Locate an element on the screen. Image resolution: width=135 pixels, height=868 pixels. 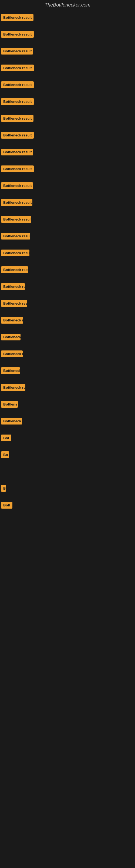
bottleneck-row: Bottleneck res is located at coordinates (68, 388).